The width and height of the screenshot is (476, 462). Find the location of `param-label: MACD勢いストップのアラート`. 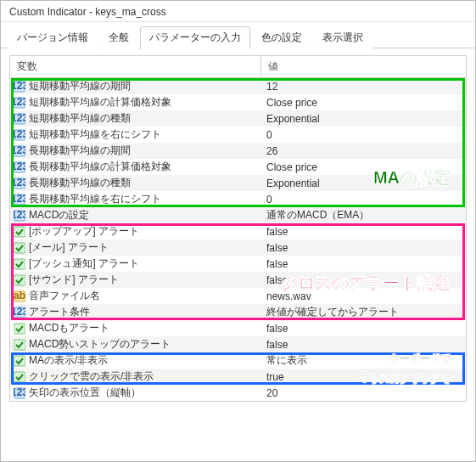

param-label: MACD勢いストップのアラート is located at coordinates (100, 345).